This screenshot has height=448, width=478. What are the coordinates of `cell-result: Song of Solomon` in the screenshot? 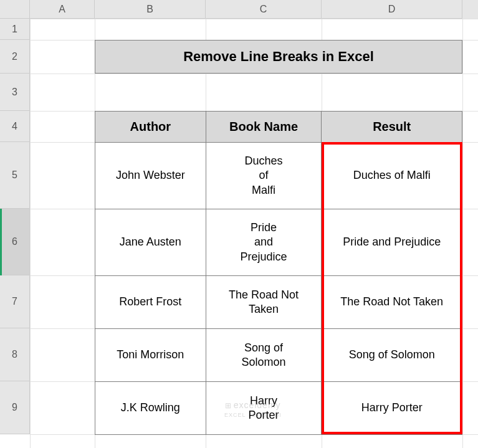 It's located at (392, 355).